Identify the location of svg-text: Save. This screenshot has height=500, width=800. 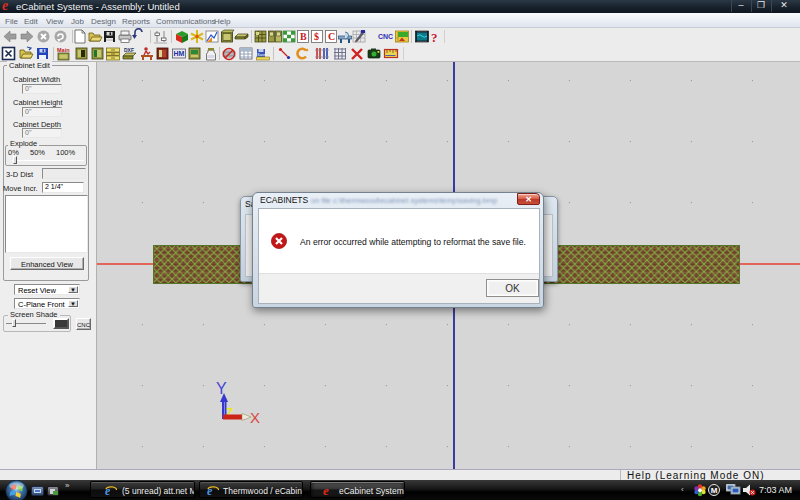
(262, 54).